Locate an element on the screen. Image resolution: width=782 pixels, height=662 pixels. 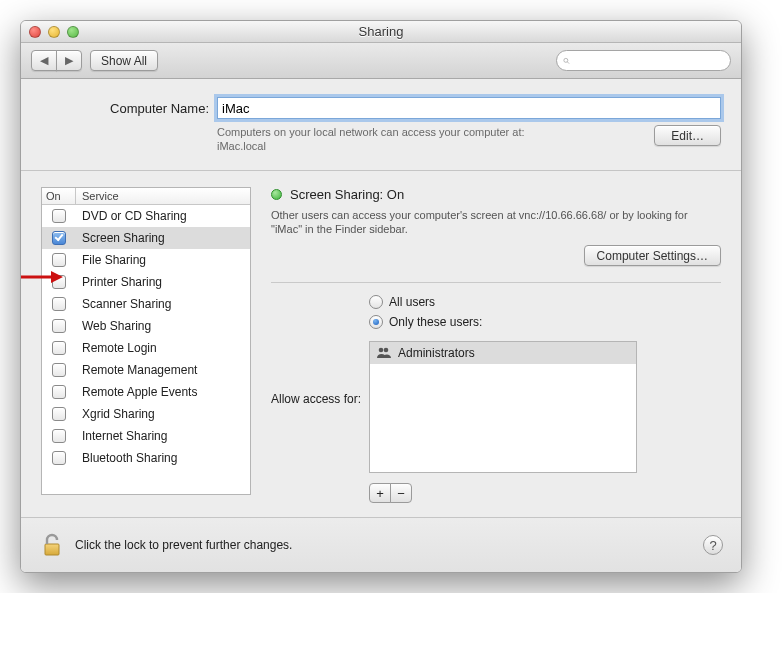
user-label: Administrators is located at coordinates (436, 353).